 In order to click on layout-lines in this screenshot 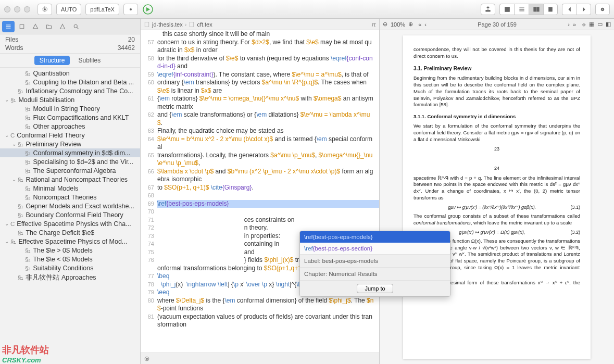, I will do `click(521, 9)`.